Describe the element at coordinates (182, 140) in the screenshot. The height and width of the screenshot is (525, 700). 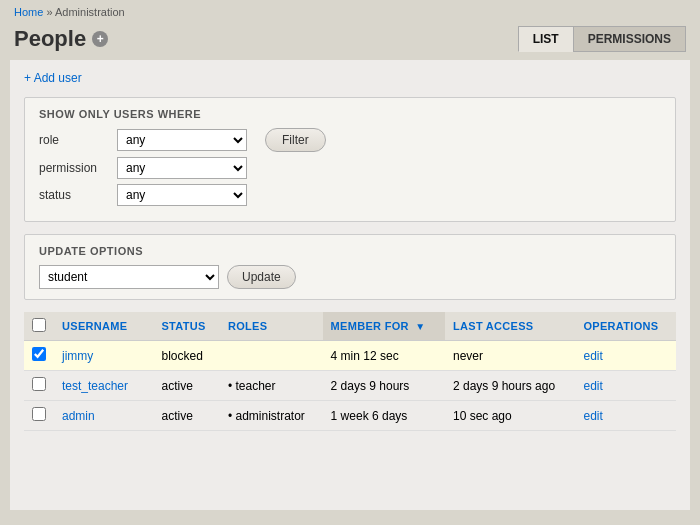
I see `filter-select-role: any` at that location.